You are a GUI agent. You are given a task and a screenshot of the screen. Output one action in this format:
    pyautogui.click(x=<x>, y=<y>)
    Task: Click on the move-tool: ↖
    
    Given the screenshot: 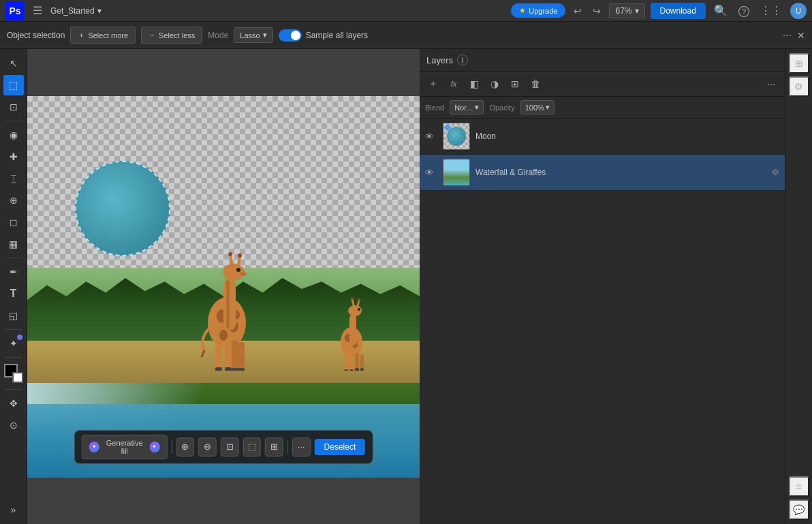 What is the action you would take?
    pyautogui.click(x=14, y=63)
    